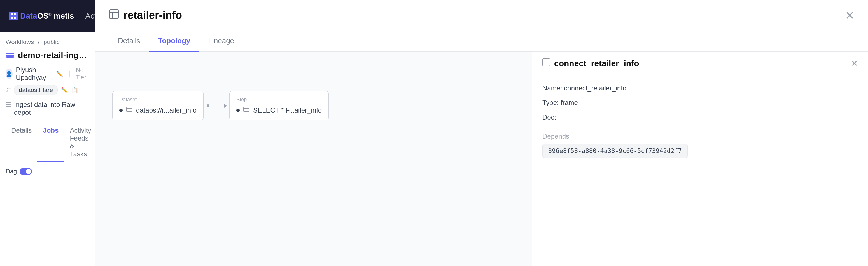 The height and width of the screenshot is (266, 868). Describe the element at coordinates (216, 106) in the screenshot. I see `flow-arrow` at that location.